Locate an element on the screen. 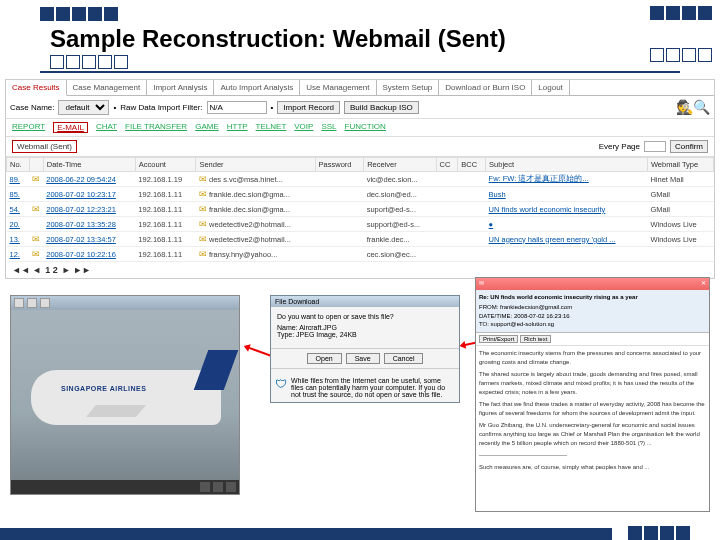  image-content: SINGAPORE AIRLINES is located at coordinates (125, 395).